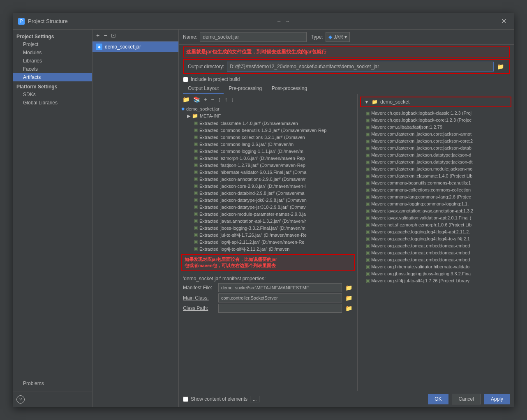 The height and width of the screenshot is (420, 527). What do you see at coordinates (438, 399) in the screenshot?
I see `ok-button: OK` at bounding box center [438, 399].